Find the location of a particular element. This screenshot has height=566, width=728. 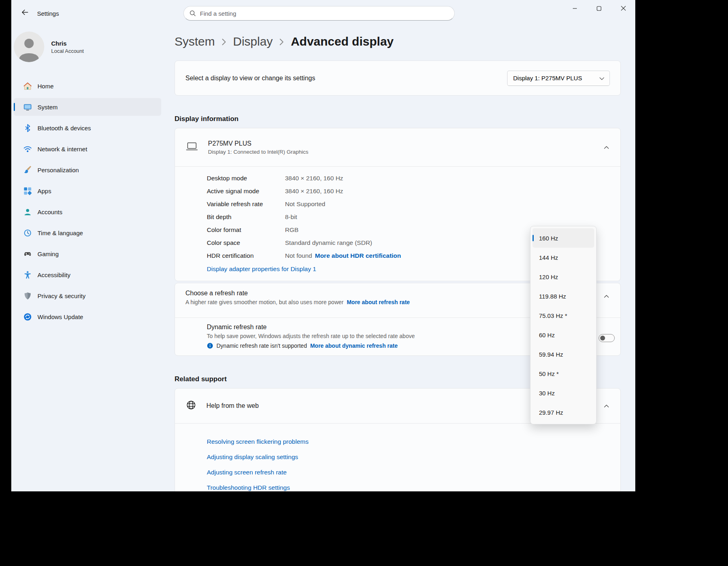

dropdown-option-59-94hz: 59.94 Hz is located at coordinates (564, 354).